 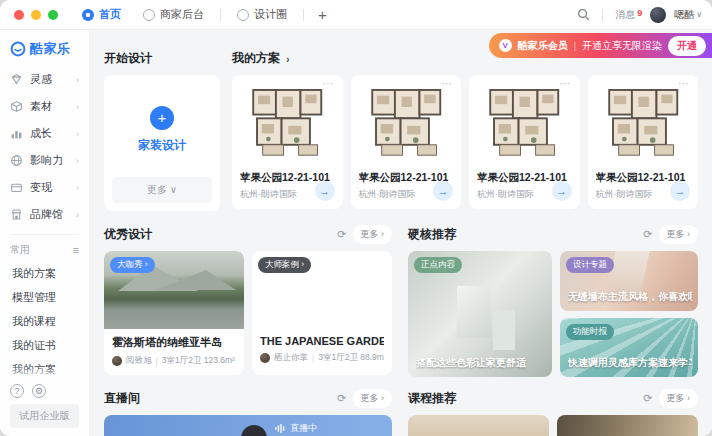 I want to click on badge: 大咖秀 ›, so click(x=132, y=265).